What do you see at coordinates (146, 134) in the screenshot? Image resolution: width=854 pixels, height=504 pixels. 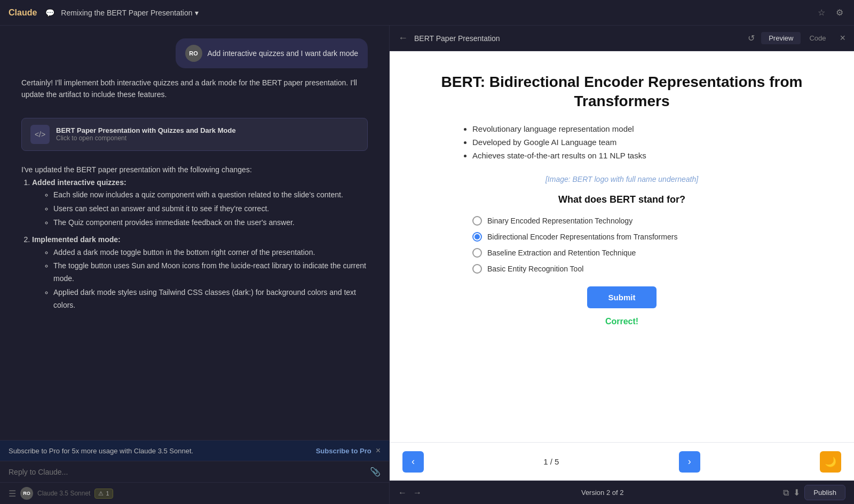 I see `artifact-info: BERT Paper Presentation with Quizzes and…` at bounding box center [146, 134].